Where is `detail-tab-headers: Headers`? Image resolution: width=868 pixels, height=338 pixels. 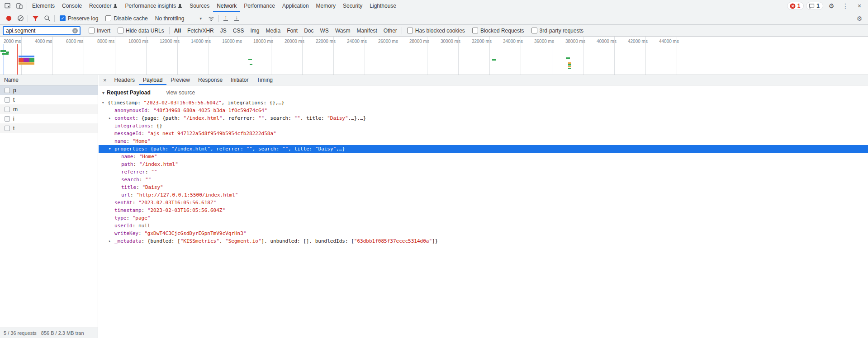 detail-tab-headers: Headers is located at coordinates (125, 80).